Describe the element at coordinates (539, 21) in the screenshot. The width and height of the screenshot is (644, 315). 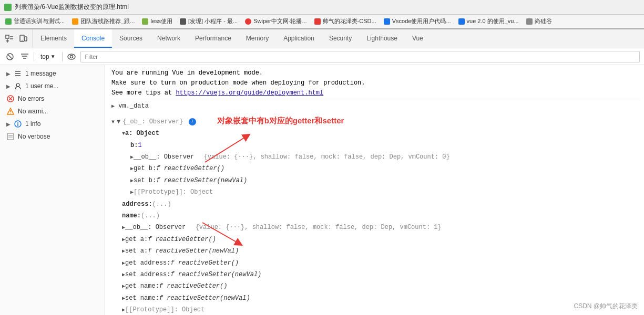
I see `bookmark-item: 尚硅谷` at that location.